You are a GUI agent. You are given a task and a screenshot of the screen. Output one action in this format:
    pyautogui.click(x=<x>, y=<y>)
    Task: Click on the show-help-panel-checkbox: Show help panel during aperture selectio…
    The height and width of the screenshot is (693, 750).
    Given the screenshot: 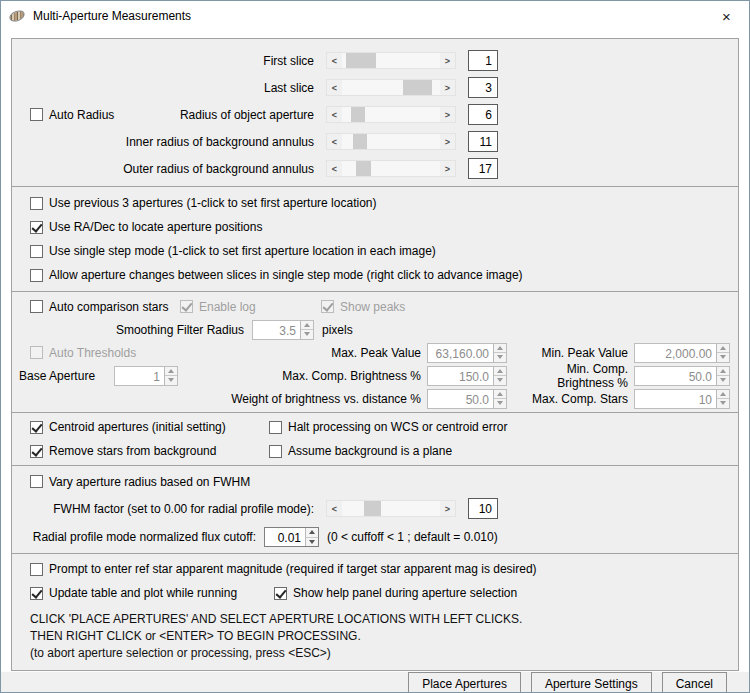 What is the action you would take?
    pyautogui.click(x=396, y=593)
    